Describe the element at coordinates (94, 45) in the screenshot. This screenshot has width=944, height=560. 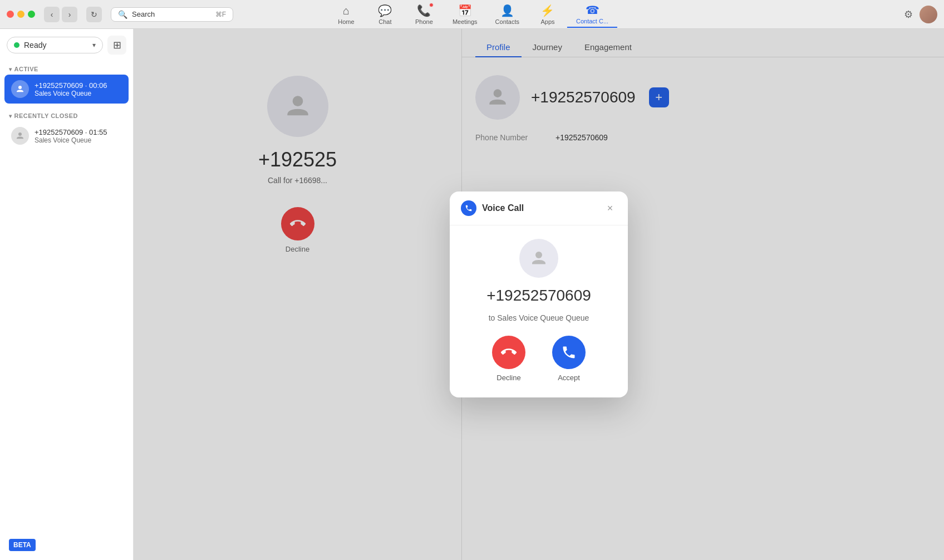
I see `chevron-down-icon: ▾` at that location.